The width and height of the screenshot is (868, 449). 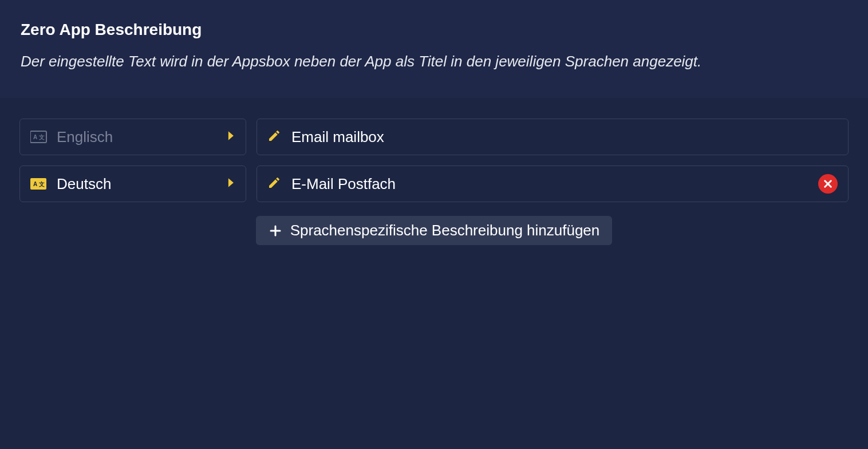 I want to click on add-language-label: Sprachenspezifische Beschreibung hinzufü…, so click(x=445, y=230).